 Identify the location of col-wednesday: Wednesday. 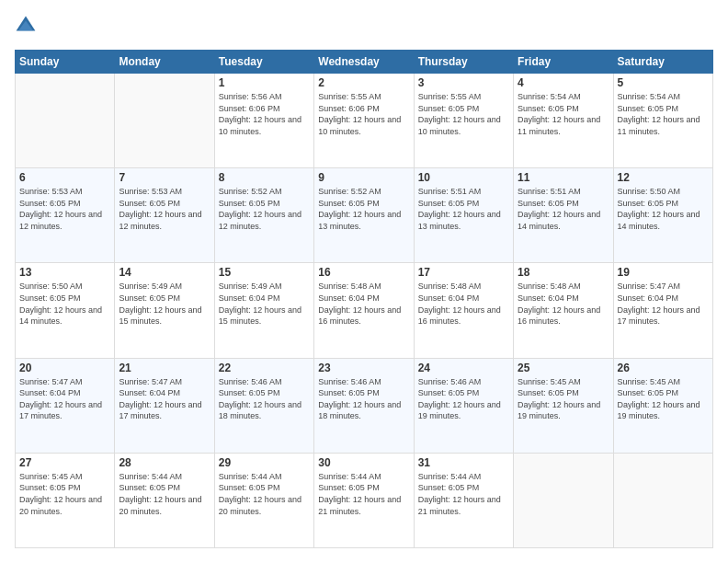
(364, 63).